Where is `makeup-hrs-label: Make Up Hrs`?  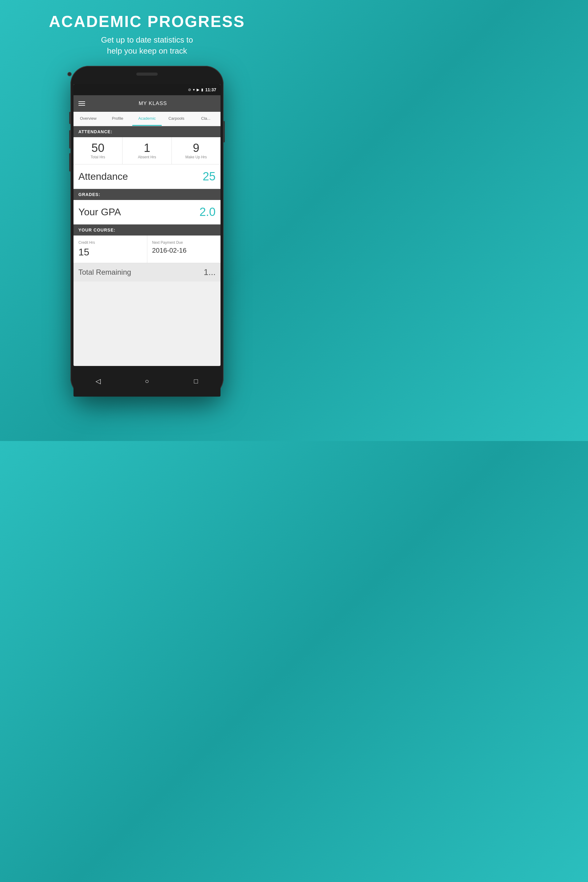 makeup-hrs-label: Make Up Hrs is located at coordinates (196, 157).